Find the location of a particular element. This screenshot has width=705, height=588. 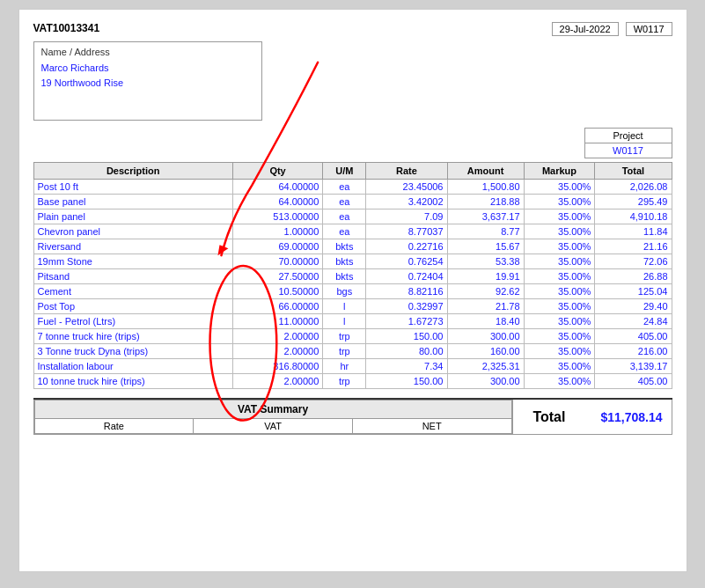

table-cell: 23.45006 is located at coordinates (407, 187).